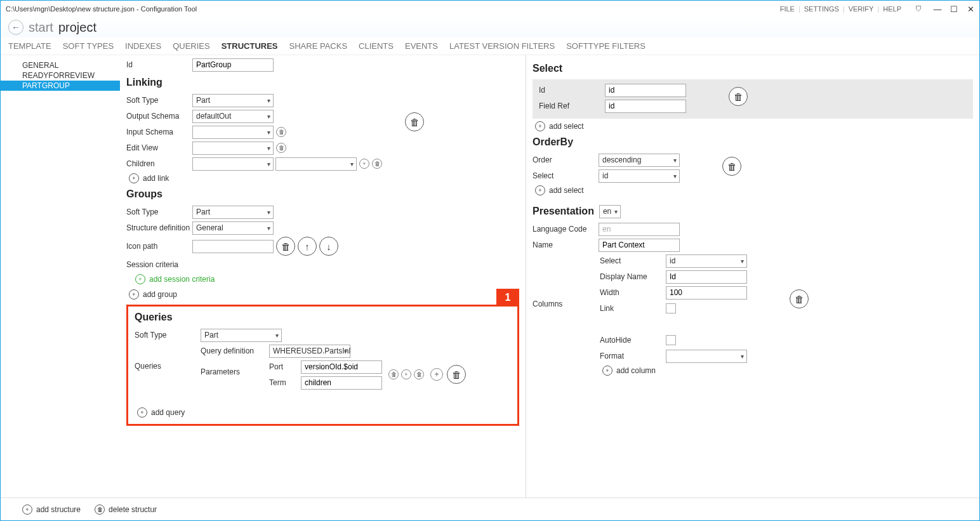 The width and height of the screenshot is (980, 521). What do you see at coordinates (60, 86) in the screenshot?
I see `sidebar-item-partgroup: PARTGROUP` at bounding box center [60, 86].